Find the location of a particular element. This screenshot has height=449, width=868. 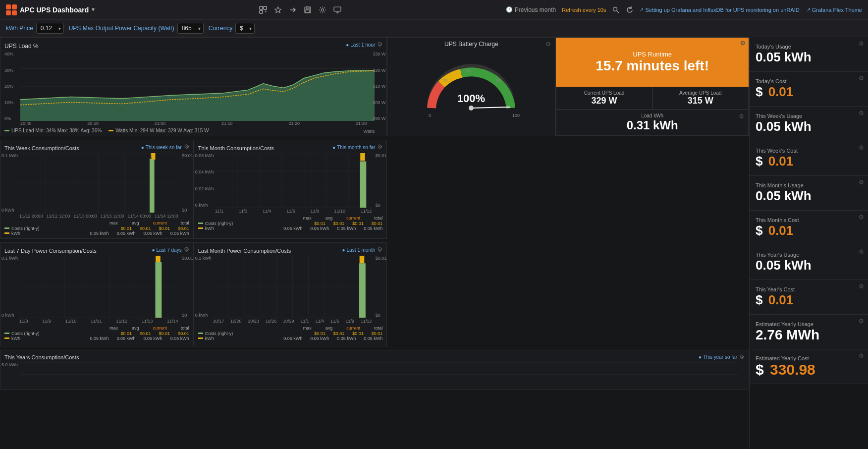

year-usage-gear: ⚙ is located at coordinates (861, 252).